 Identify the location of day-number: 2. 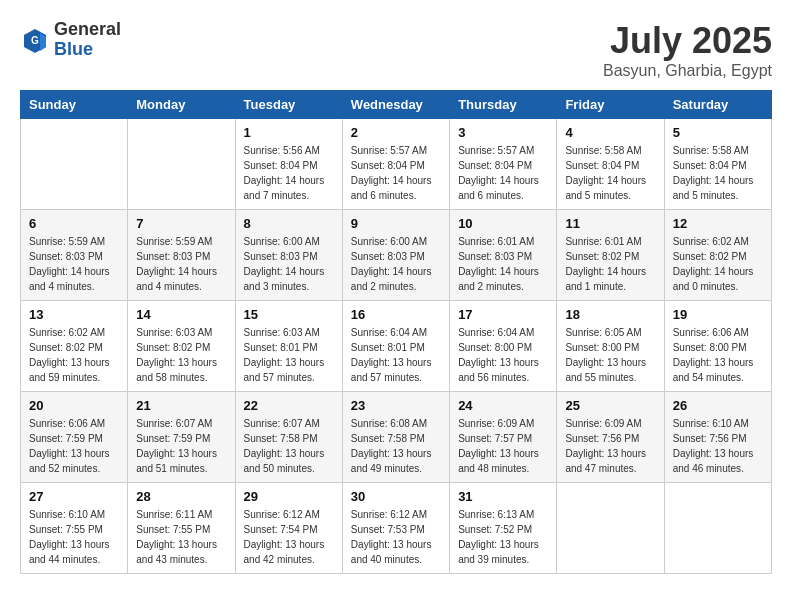
(396, 132).